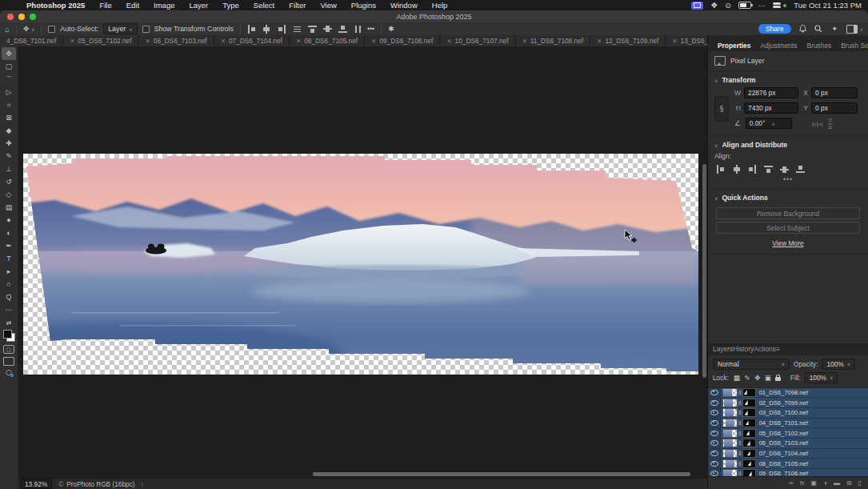  Describe the element at coordinates (814, 483) in the screenshot. I see `add-layer-mask-icon: ▣` at that location.